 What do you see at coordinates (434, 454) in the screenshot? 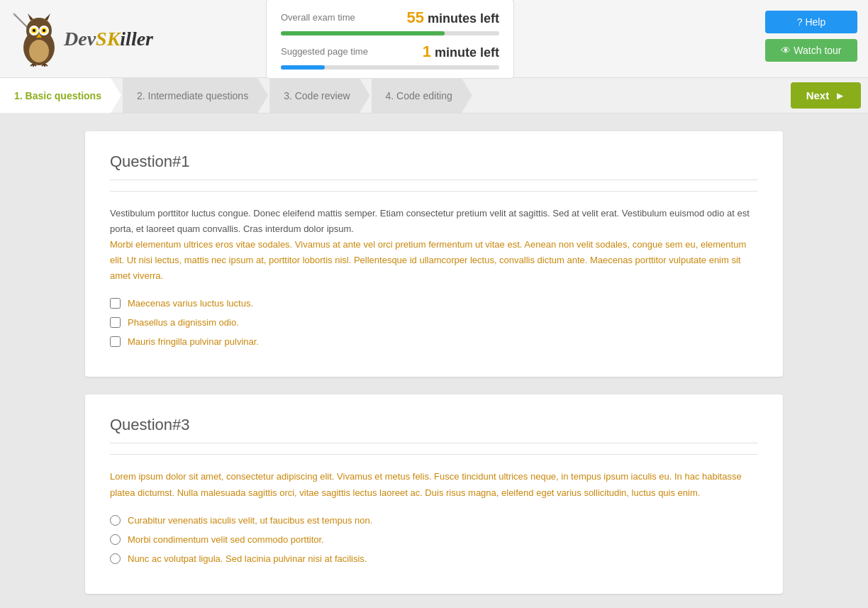
I see `question-3-divider` at bounding box center [434, 454].